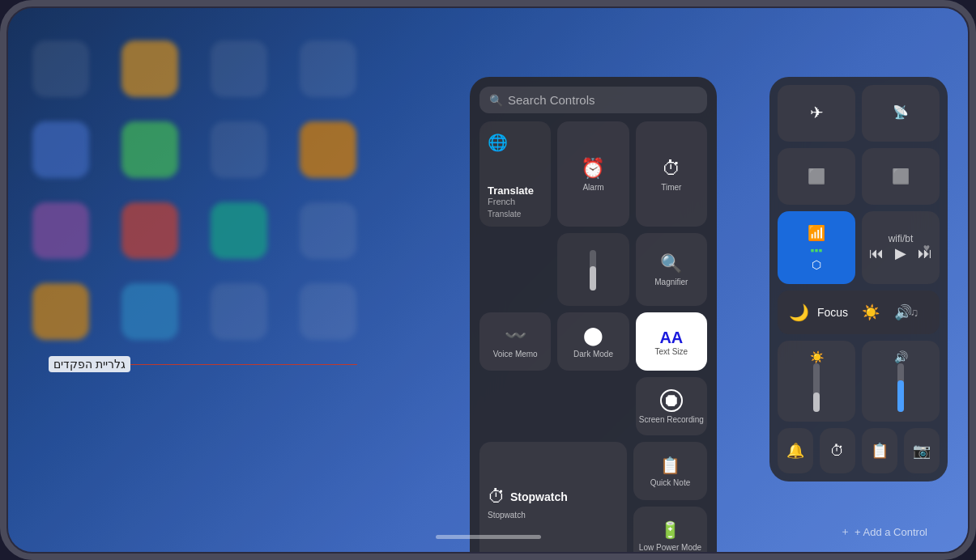  Describe the element at coordinates (510, 202) in the screenshot. I see `translate-sublabel: French` at that location.